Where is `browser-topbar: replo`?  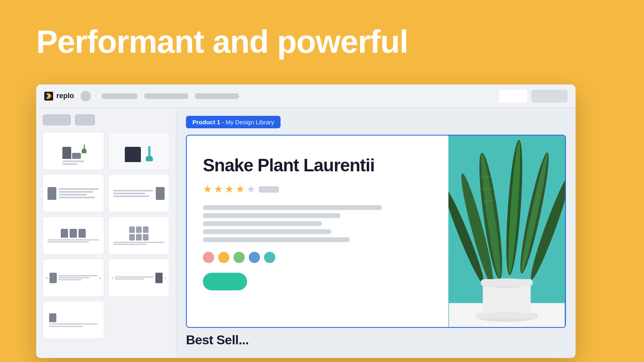
browser-topbar: replo is located at coordinates (306, 96).